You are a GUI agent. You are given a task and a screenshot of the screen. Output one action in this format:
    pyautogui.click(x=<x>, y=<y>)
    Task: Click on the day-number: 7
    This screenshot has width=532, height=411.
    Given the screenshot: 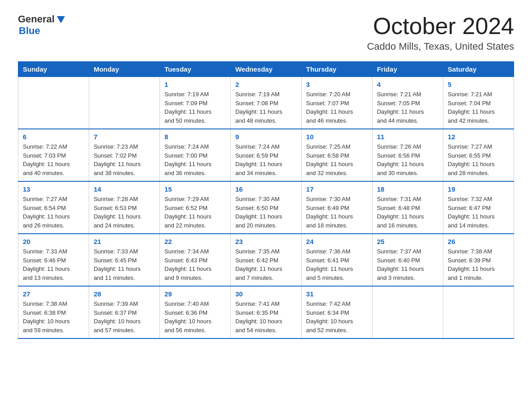 What is the action you would take?
    pyautogui.click(x=124, y=137)
    